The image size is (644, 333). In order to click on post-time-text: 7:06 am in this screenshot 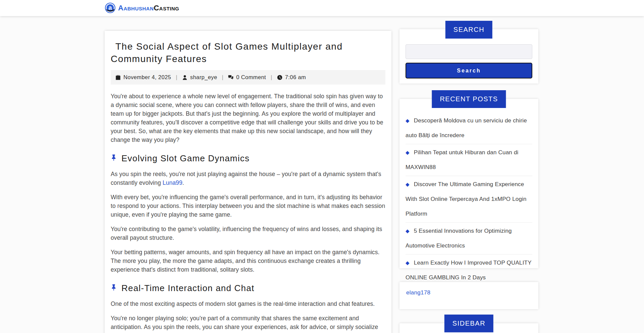, I will do `click(296, 77)`.